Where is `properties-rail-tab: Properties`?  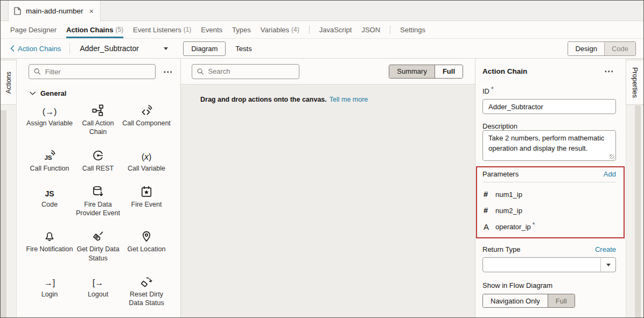
properties-rail-tab: Properties is located at coordinates (634, 82).